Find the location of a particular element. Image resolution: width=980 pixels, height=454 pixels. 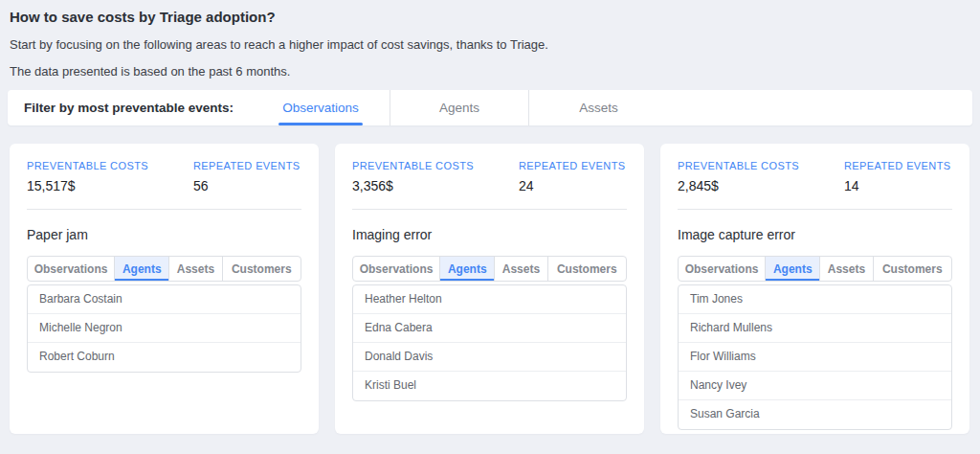

list-item: Heather Helton is located at coordinates (490, 300).